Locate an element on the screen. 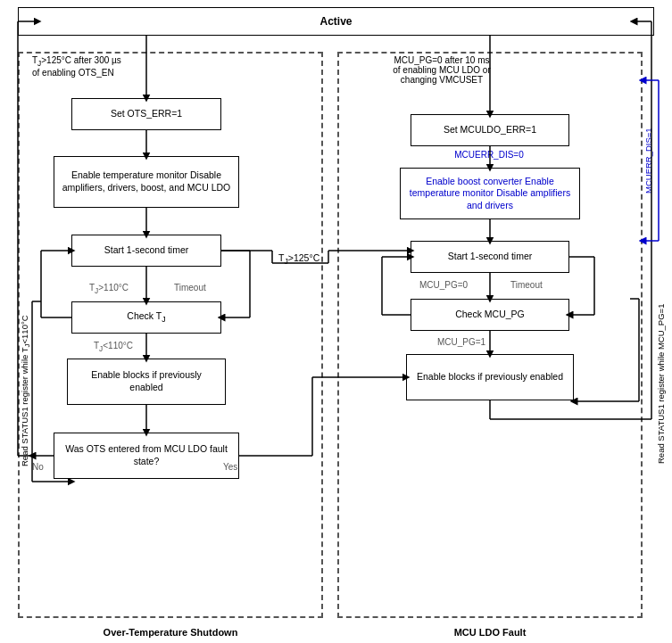 The image size is (672, 643). left-box5: Enable blocks if previously enabled is located at coordinates (146, 382).